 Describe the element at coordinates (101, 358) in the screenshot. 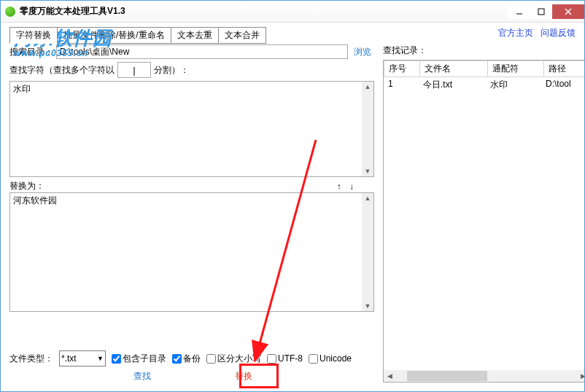

I see `chevron-down-icon: ▼` at that location.